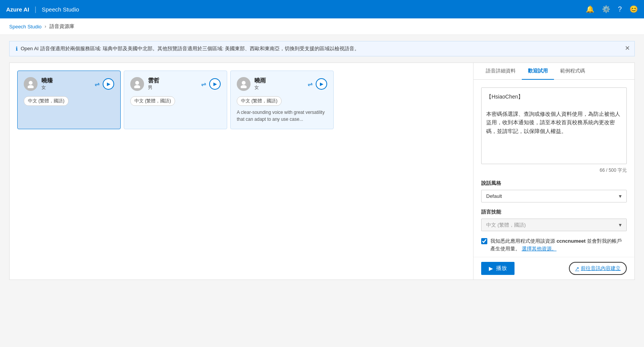  Describe the element at coordinates (491, 268) in the screenshot. I see `play-icon: ▶` at that location.